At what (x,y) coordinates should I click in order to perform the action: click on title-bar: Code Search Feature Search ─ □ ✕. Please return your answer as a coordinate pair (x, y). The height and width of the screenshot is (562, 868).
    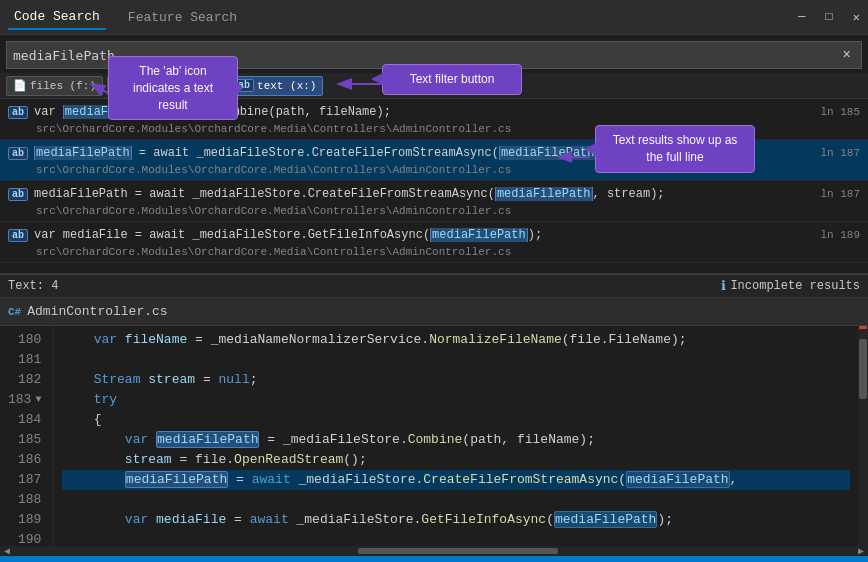
    Looking at the image, I should click on (434, 18).